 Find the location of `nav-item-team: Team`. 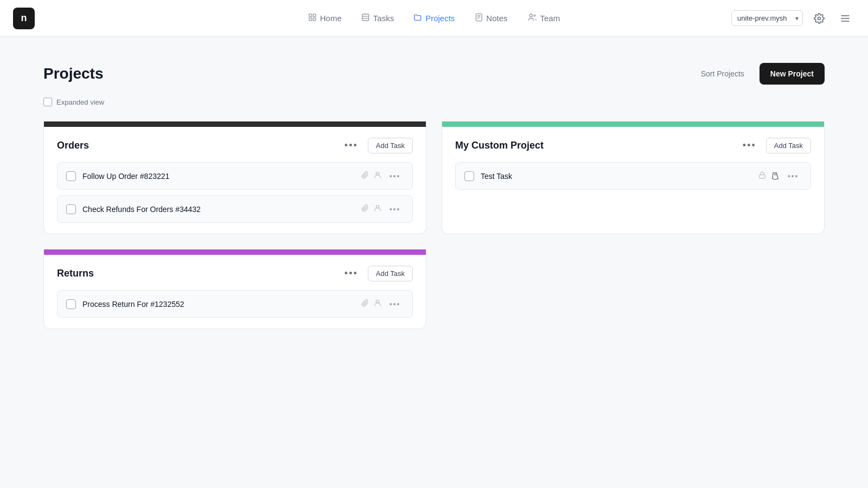

nav-item-team: Team is located at coordinates (544, 18).